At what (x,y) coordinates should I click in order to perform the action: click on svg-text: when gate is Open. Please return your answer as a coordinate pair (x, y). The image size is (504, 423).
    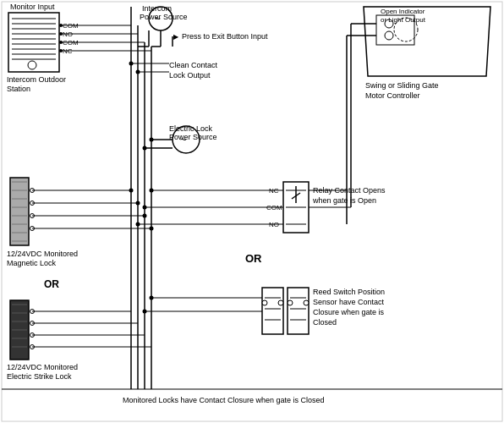
    Looking at the image, I should click on (344, 201).